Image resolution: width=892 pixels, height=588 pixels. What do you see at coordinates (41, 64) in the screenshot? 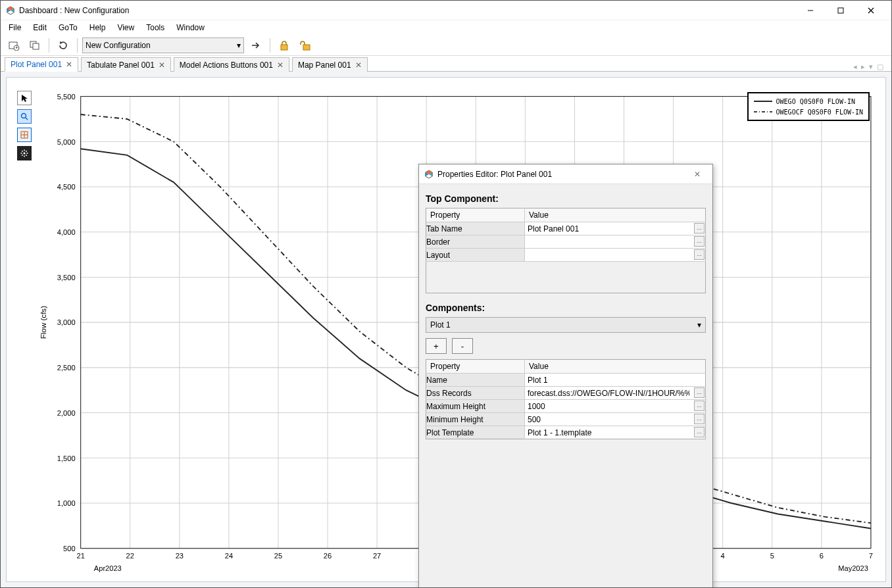
I see `tab-plot-panel: Plot Panel 001✕` at bounding box center [41, 64].